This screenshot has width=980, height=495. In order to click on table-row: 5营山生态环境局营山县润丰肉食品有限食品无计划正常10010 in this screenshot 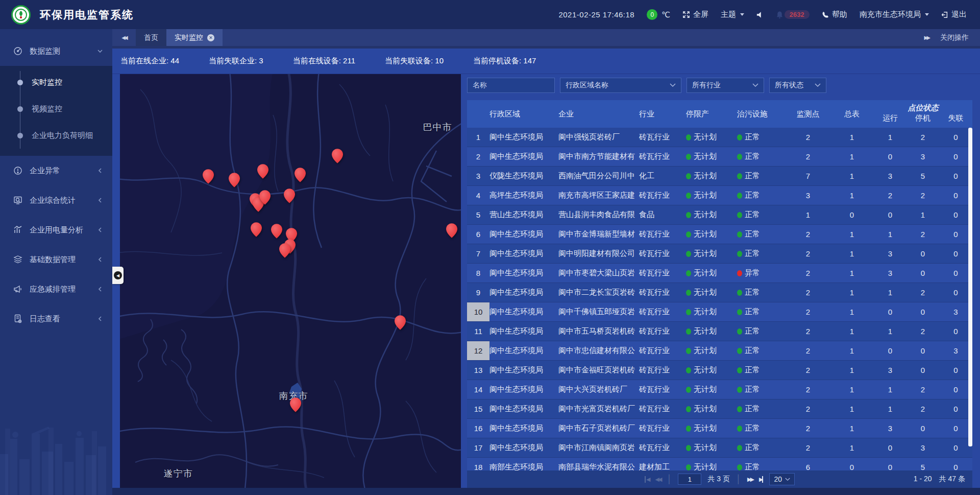, I will do `click(720, 215)`.